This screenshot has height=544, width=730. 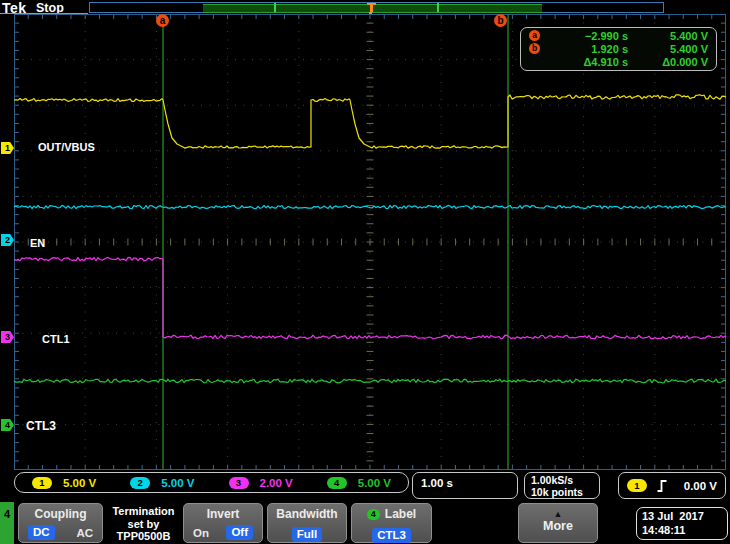 What do you see at coordinates (8, 425) in the screenshot?
I see `channel-4-position-marker: 4` at bounding box center [8, 425].